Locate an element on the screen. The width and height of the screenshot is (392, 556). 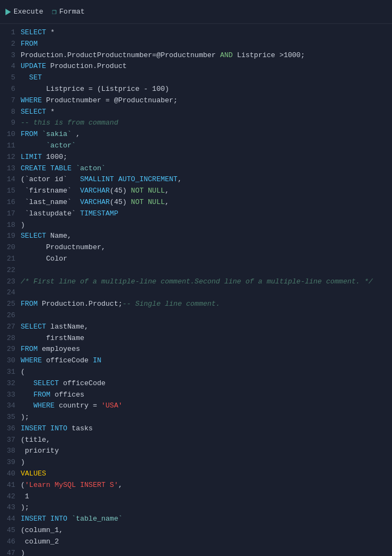
line-number: 43 is located at coordinates (8, 508).